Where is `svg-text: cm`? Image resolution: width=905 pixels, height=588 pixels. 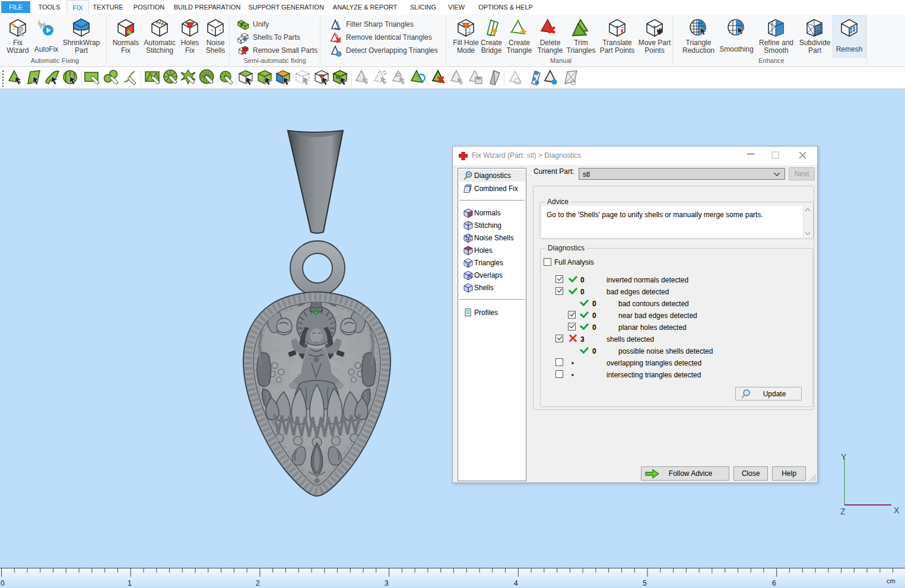 svg-text: cm is located at coordinates (891, 581).